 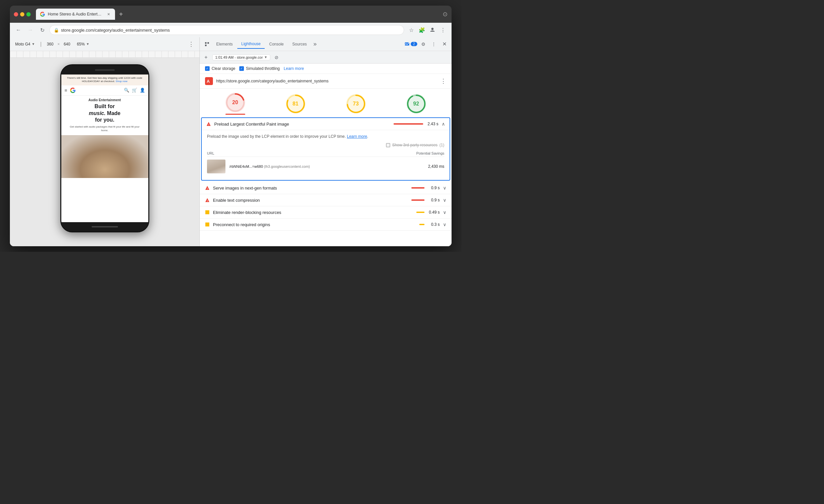 What do you see at coordinates (88, 44) in the screenshot?
I see `zoom-chevron-icon: ▼` at bounding box center [88, 44].